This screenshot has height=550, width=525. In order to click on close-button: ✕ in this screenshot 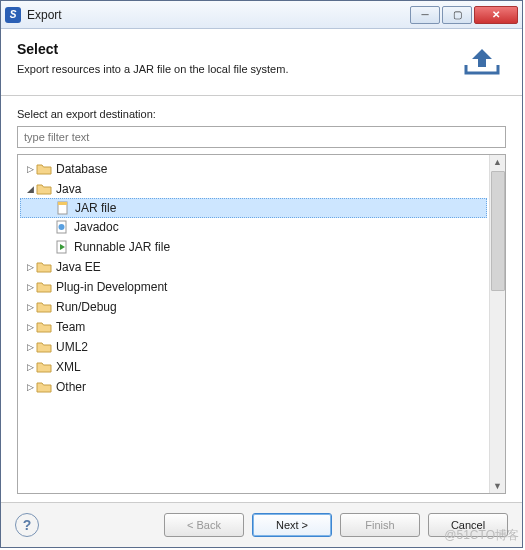, I will do `click(496, 15)`.